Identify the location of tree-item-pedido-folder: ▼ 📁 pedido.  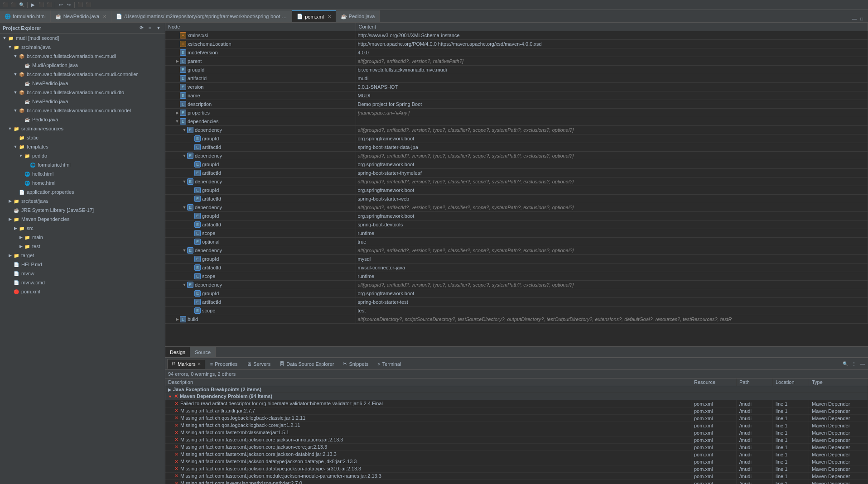
(82, 156).